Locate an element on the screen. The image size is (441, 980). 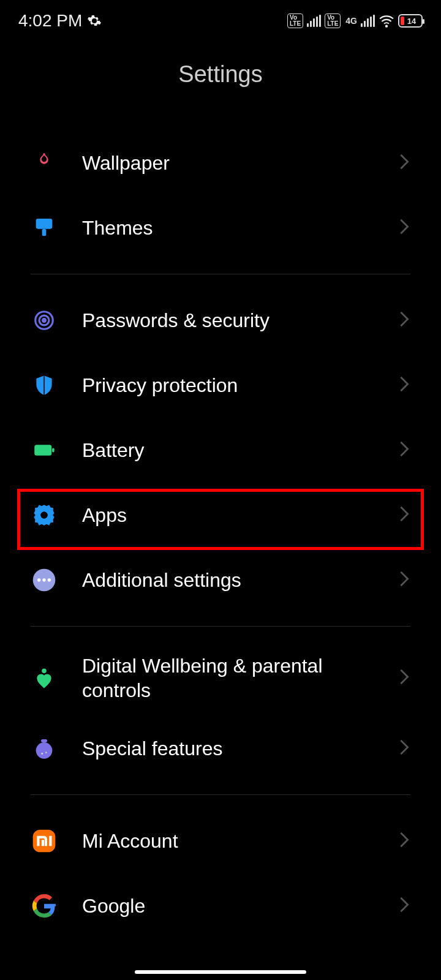
wifi-icon is located at coordinates (386, 21).